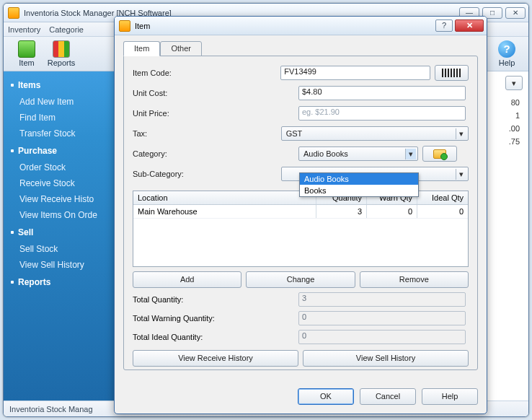  I want to click on category-option-books: Books, so click(359, 191).